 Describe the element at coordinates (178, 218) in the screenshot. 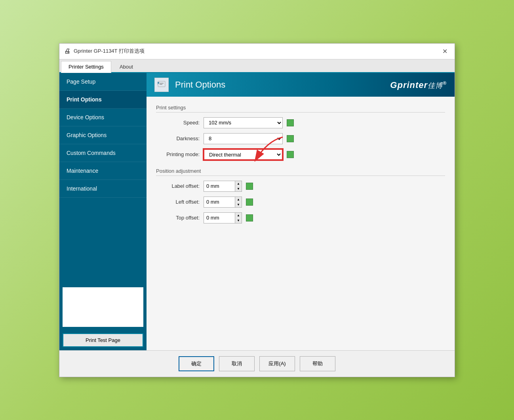

I see `top-offset-label: Top offset:` at that location.